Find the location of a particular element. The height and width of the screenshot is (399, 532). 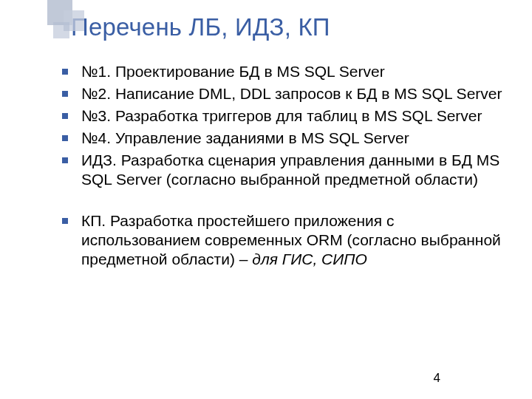

bullet-text: ИДЗ. Разработка сценария управления данн… is located at coordinates (290, 170).